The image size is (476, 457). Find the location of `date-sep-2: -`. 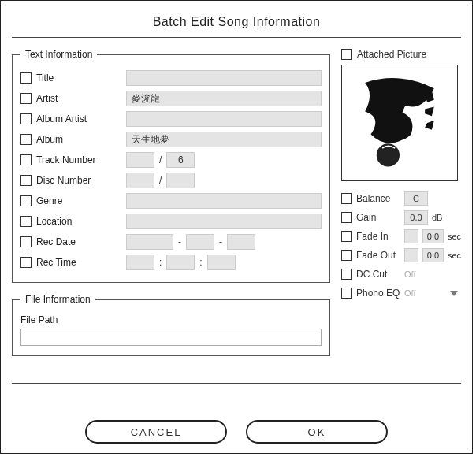

date-sep-2: - is located at coordinates (221, 242).